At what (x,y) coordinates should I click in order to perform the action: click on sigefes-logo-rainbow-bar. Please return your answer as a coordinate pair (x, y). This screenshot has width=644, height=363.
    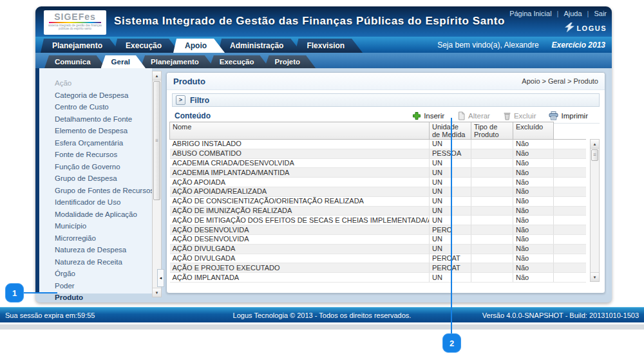
    Looking at the image, I should click on (75, 23).